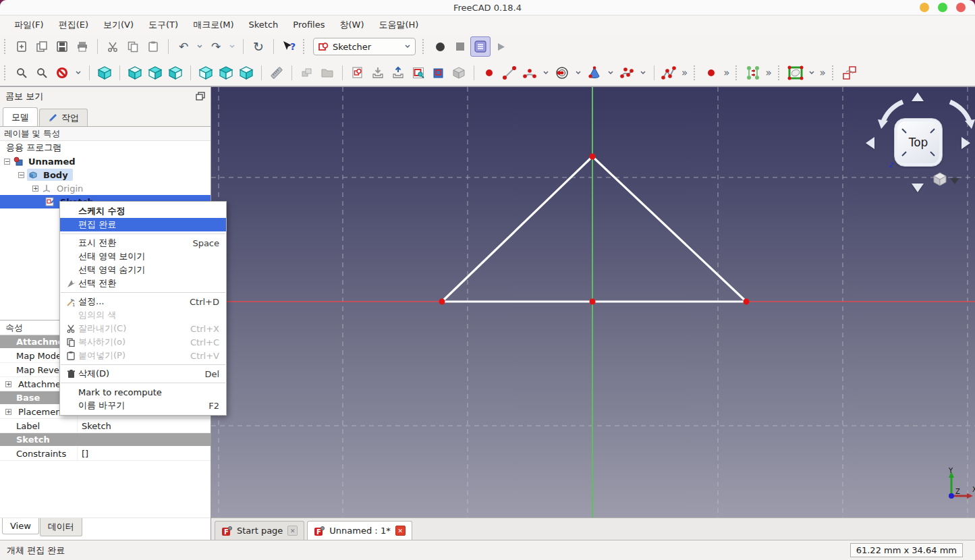  Describe the element at coordinates (22, 73) in the screenshot. I see `fit-all-button` at that location.